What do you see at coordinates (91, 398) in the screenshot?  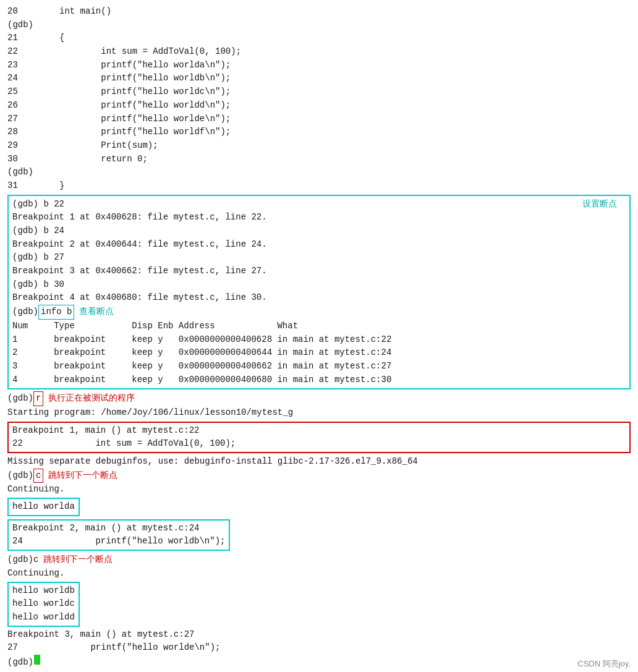 I see `run-label: 执行正在被测试的程序` at bounding box center [91, 398].